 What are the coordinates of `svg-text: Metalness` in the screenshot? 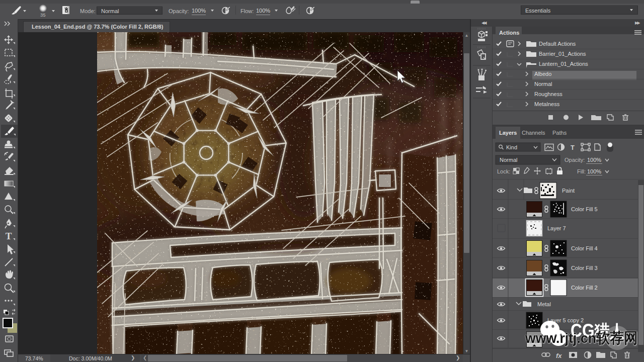 It's located at (547, 104).